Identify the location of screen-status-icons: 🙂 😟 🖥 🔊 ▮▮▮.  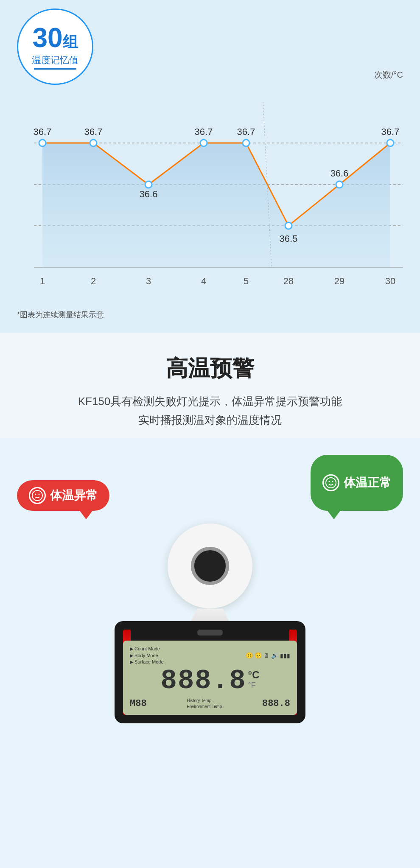
(268, 655).